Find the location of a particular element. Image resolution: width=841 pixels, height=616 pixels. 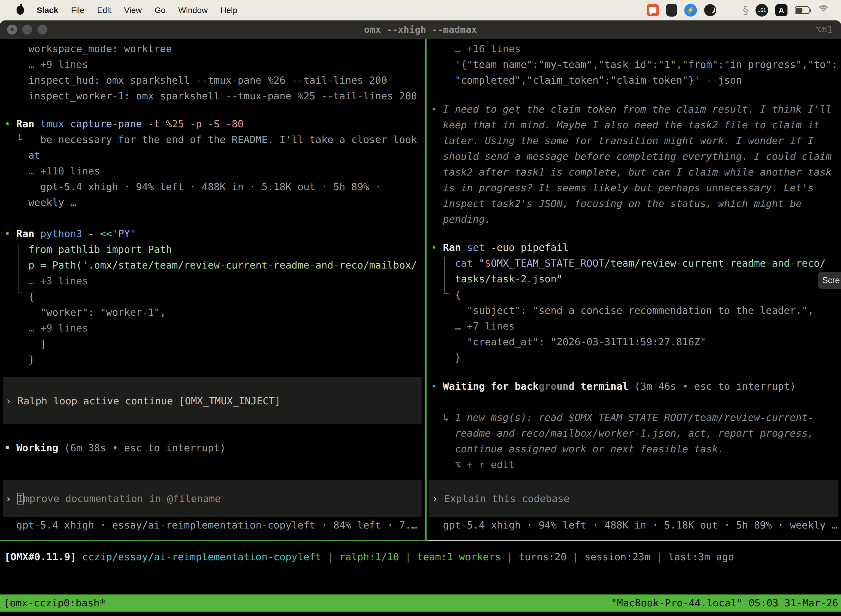

screen-record-icon is located at coordinates (653, 10).